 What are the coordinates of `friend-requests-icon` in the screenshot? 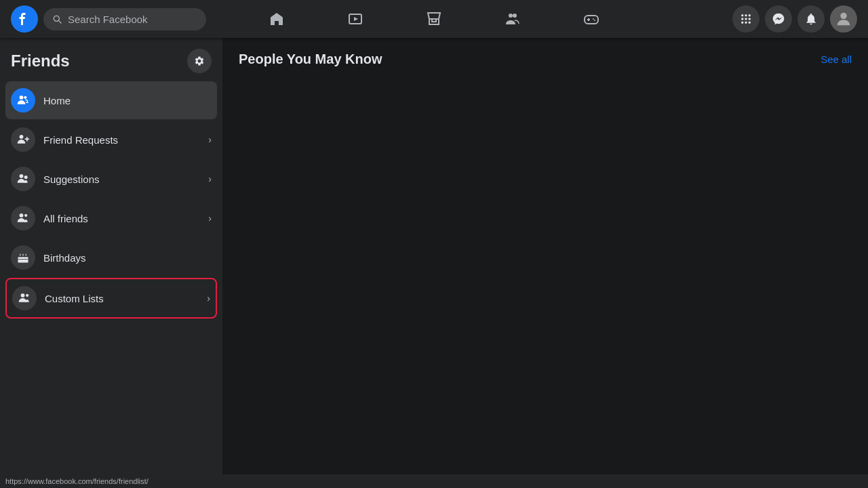 It's located at (23, 140).